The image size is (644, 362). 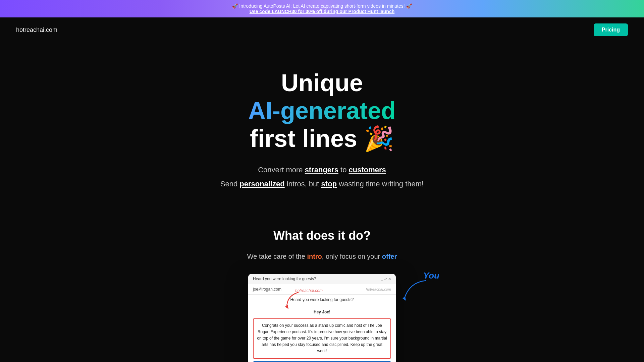 I want to click on subtitle2-mid: intros, but, so click(x=303, y=184).